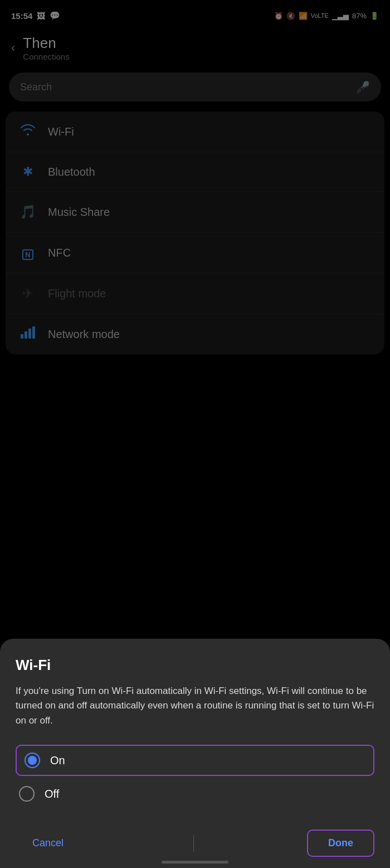 This screenshot has height=868, width=390. Describe the element at coordinates (195, 760) in the screenshot. I see `radio-option-on: On` at that location.